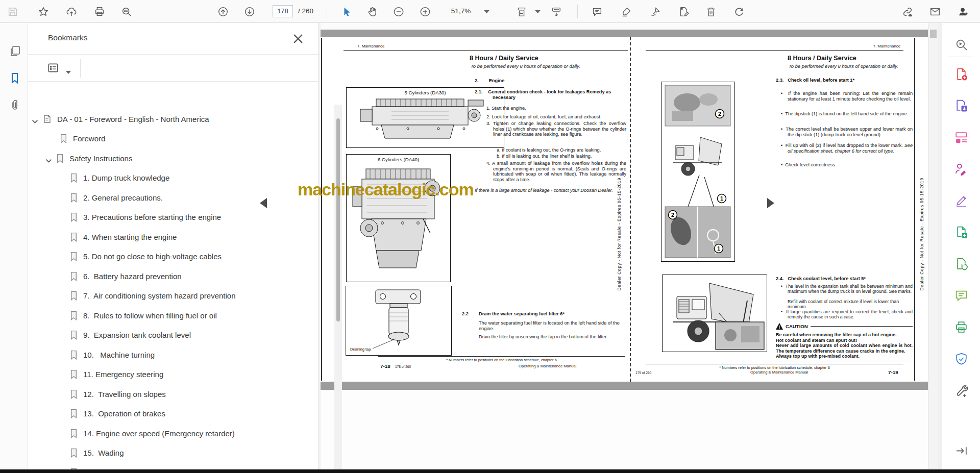  I want to click on account-add-icon, so click(963, 11).